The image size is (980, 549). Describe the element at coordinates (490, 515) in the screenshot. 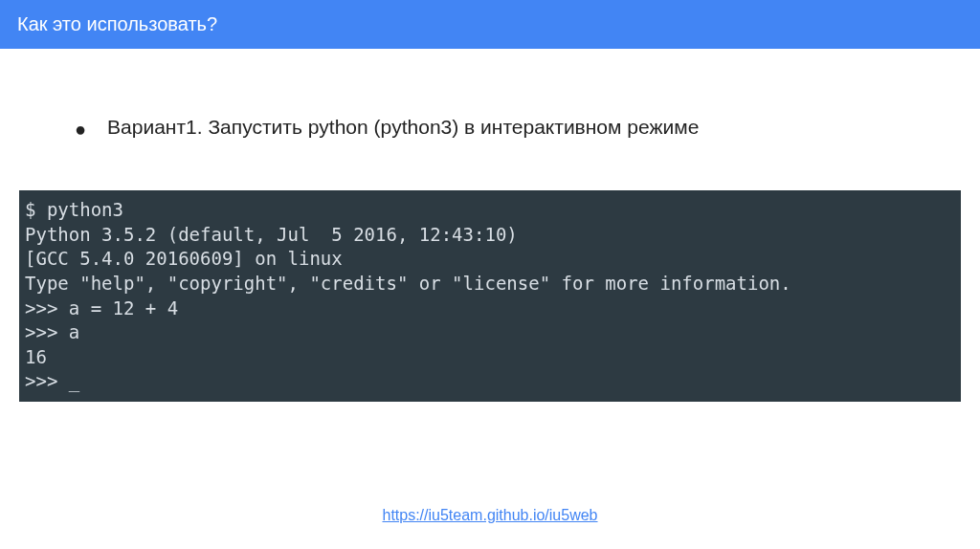

I see `footer-link: https://iu5team.github.io/iu5web` at that location.